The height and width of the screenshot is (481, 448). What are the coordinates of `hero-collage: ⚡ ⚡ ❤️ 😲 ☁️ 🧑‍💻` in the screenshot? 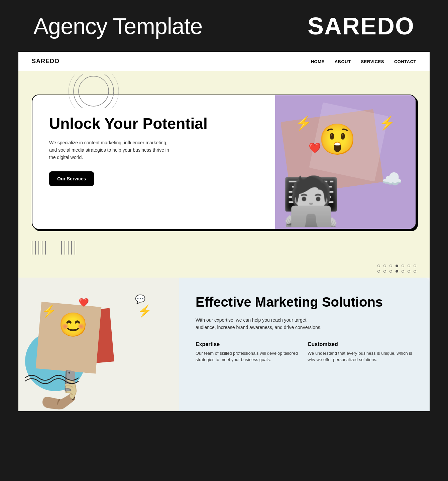 It's located at (345, 162).